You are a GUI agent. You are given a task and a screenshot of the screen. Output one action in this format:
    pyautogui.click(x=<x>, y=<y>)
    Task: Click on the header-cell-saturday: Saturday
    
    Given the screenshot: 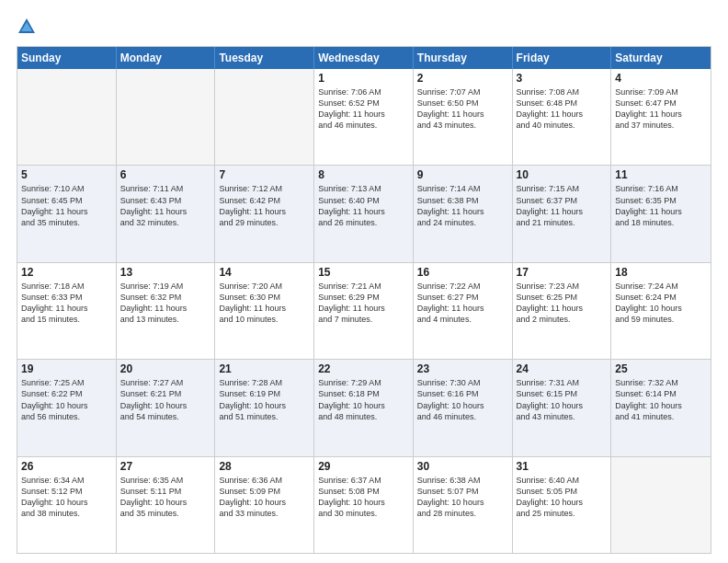 What is the action you would take?
    pyautogui.click(x=661, y=58)
    